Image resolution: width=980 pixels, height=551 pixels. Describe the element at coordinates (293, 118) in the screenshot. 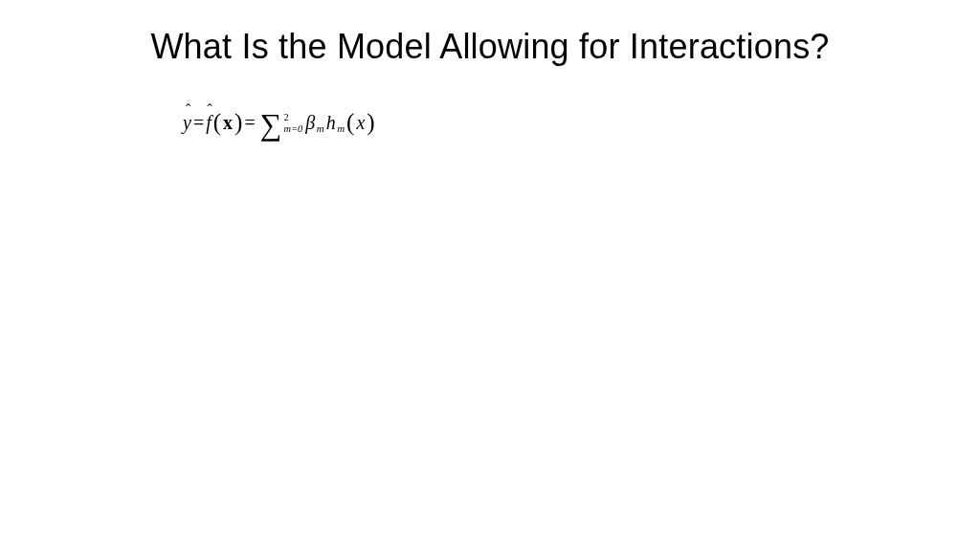

I see `sum-upper: 2` at that location.